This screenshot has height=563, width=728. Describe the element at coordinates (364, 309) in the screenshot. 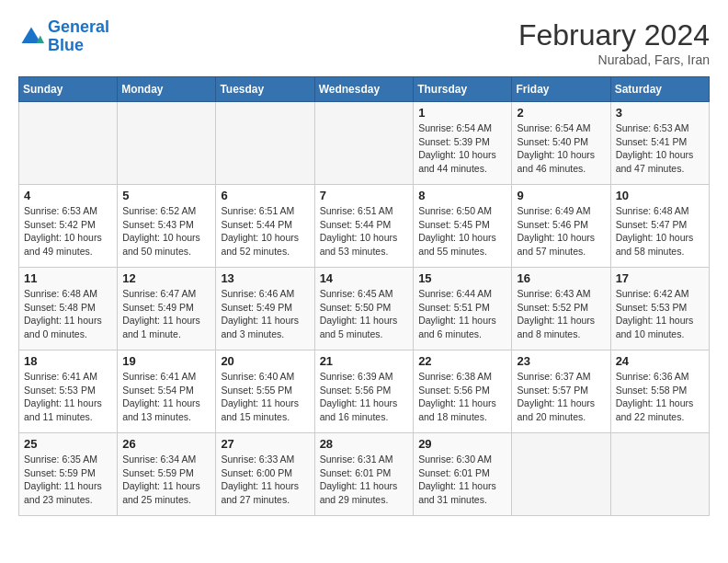

I see `calendar-cell: 14Sunrise: 6:45 AMSunset: 5:50 PMDayligh…` at that location.